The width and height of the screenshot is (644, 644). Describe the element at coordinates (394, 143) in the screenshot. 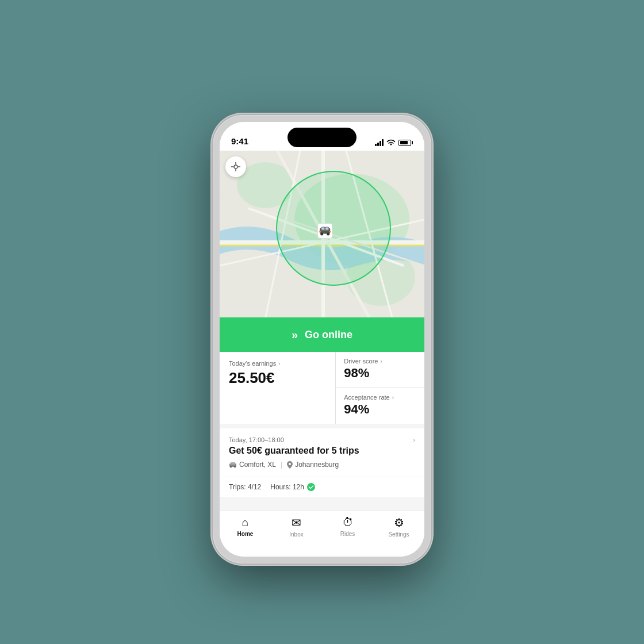

I see `status-icons` at that location.